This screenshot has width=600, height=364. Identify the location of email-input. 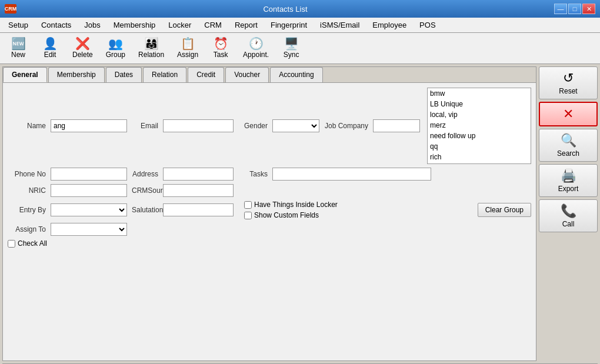
(198, 126).